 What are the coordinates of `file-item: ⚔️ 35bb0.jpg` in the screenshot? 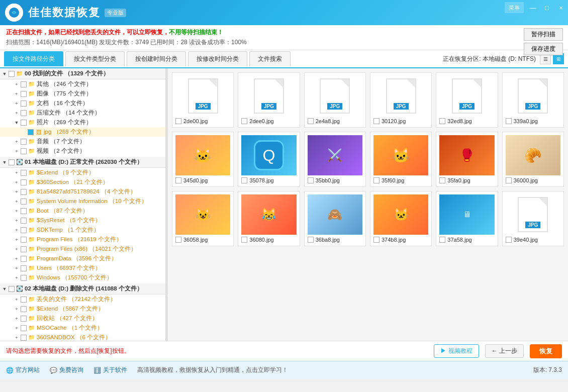 It's located at (335, 159).